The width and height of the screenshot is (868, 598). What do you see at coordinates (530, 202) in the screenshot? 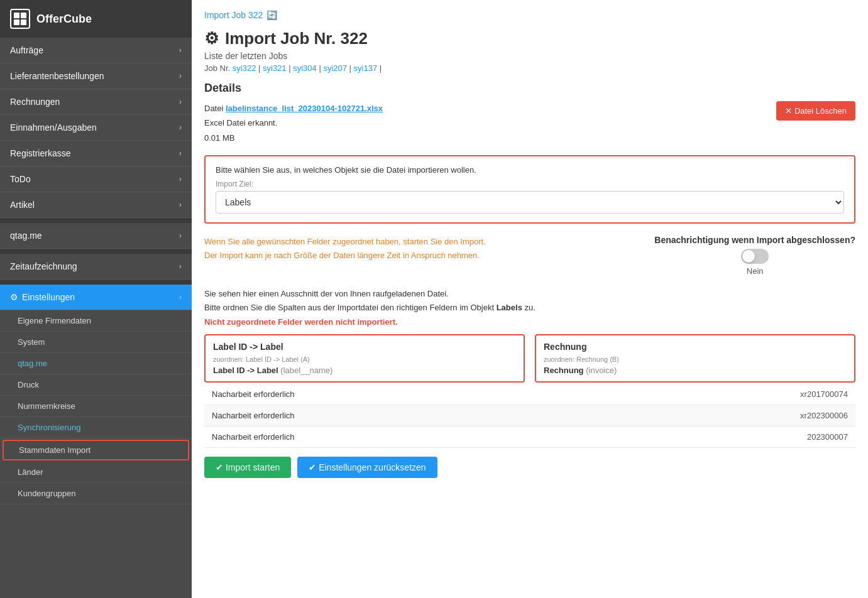
I see `import-target-select: Labels Rechnungen Aufträge` at bounding box center [530, 202].